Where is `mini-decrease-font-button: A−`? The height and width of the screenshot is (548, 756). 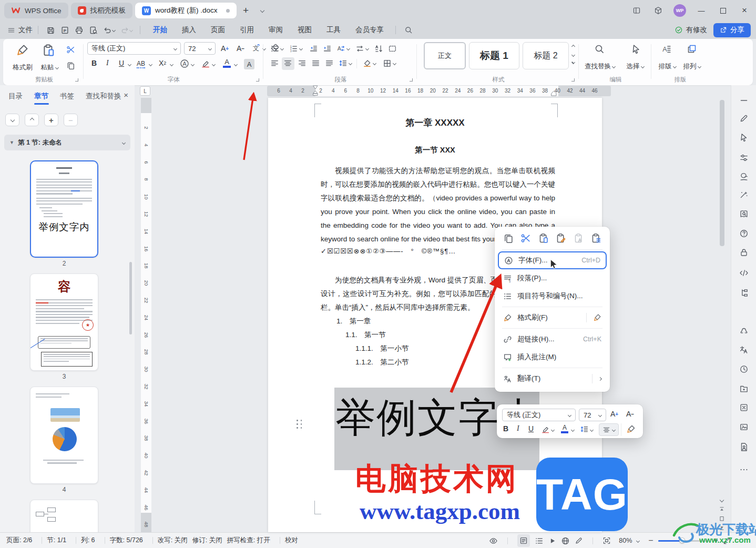 mini-decrease-font-button: A− is located at coordinates (630, 414).